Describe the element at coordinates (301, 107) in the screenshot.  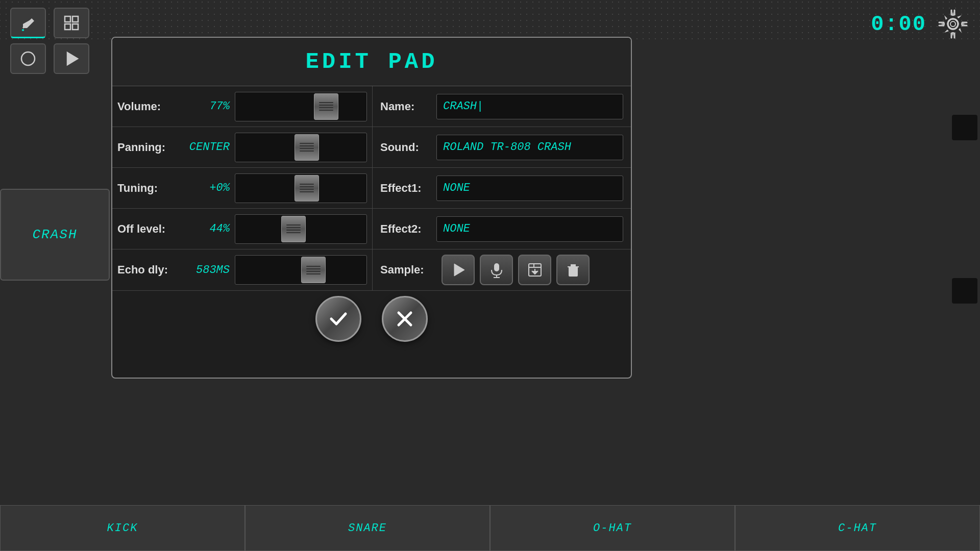
I see `volume-slider` at that location.